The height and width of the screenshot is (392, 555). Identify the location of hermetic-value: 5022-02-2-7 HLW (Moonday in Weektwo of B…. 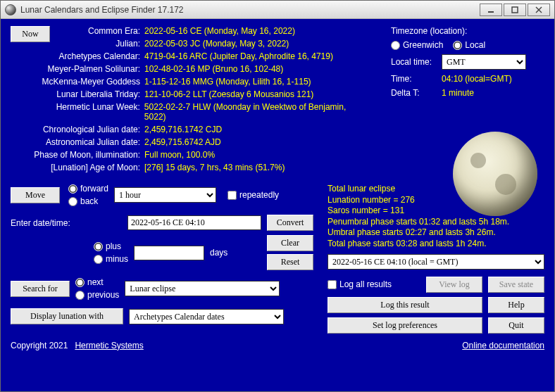
(257, 112).